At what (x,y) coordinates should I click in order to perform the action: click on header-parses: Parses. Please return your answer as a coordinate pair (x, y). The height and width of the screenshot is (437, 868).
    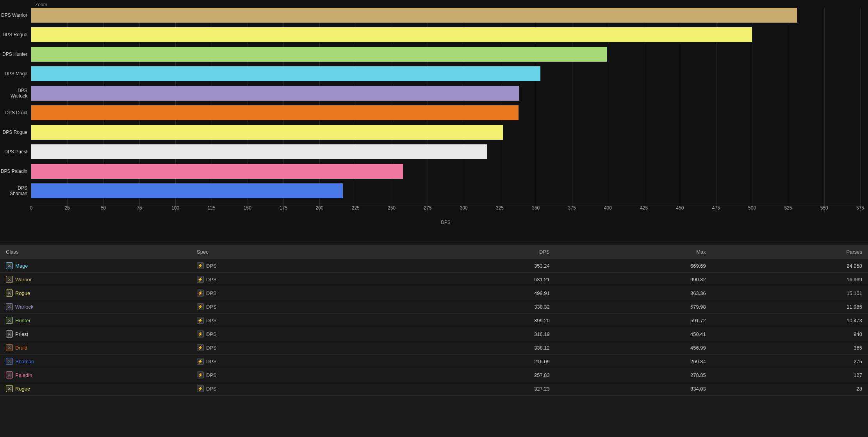
    Looking at the image, I should click on (790, 252).